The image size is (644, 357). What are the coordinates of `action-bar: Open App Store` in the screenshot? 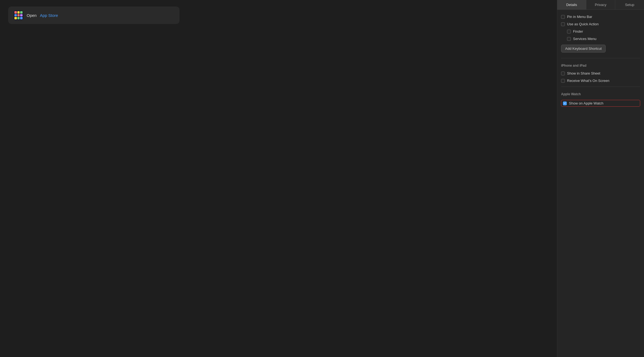 It's located at (94, 15).